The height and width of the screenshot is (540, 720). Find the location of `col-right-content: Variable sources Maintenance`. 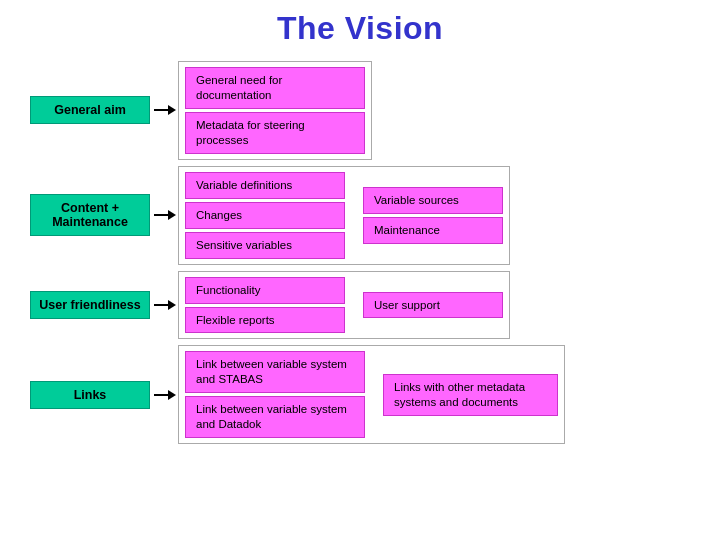

col-right-content: Variable sources Maintenance is located at coordinates (433, 216).